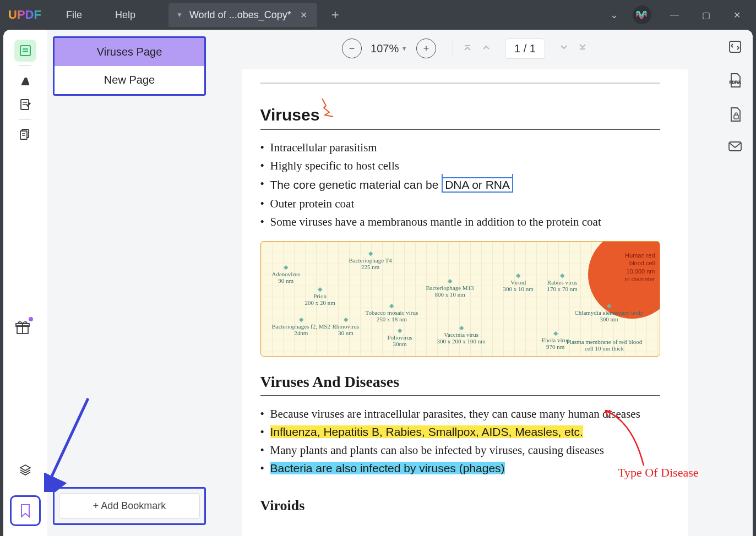 The width and height of the screenshot is (756, 536). Describe the element at coordinates (129, 52) in the screenshot. I see `bookmark-item: Viruses Page` at that location.